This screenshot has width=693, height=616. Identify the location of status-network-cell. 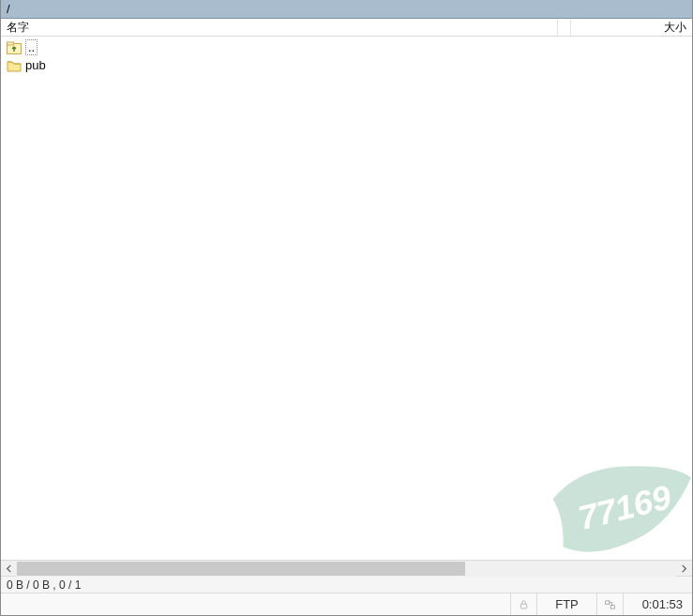
(610, 604).